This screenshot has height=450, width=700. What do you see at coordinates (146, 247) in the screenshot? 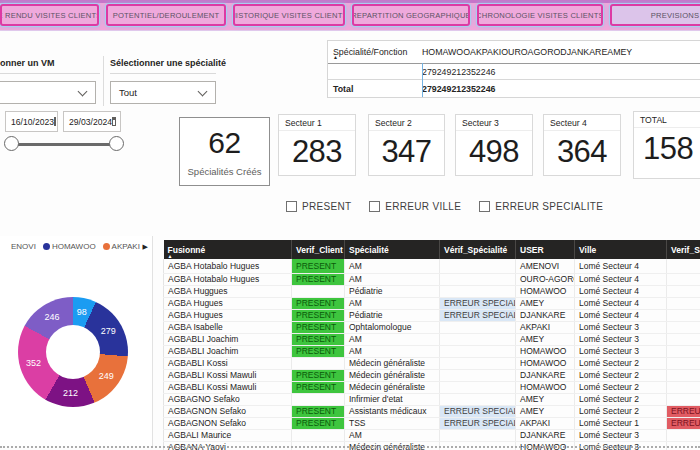
I see `legend-scroll-arrow-icon: ▶` at bounding box center [146, 247].